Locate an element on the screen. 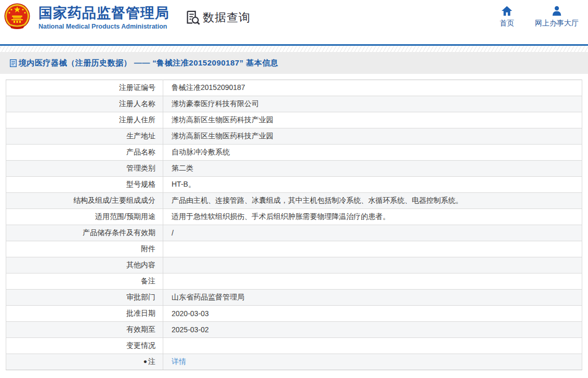 Image resolution: width=588 pixels, height=378 pixels. row-label-text: 结构及组成/主要组成成分 is located at coordinates (114, 200).